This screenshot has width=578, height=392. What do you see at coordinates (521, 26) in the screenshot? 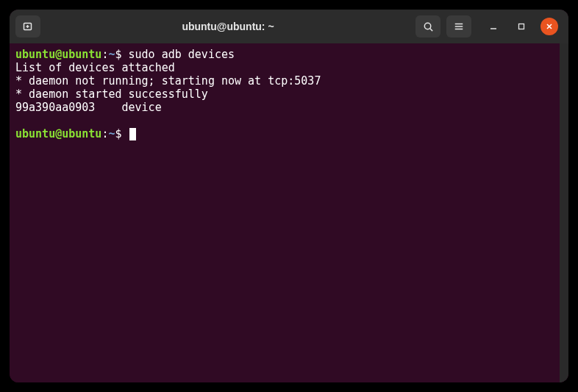
I see `window-controls` at bounding box center [521, 26].